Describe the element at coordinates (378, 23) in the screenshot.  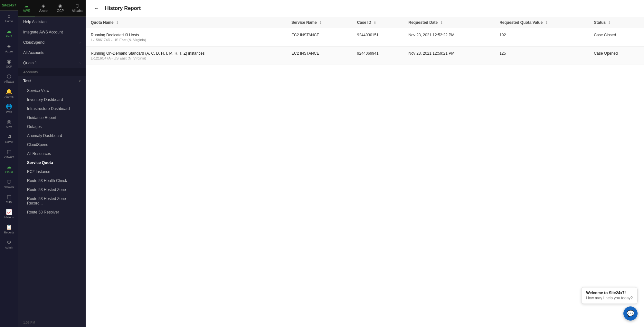
I see `column-header-case-id: Case ID ⇕` at that location.